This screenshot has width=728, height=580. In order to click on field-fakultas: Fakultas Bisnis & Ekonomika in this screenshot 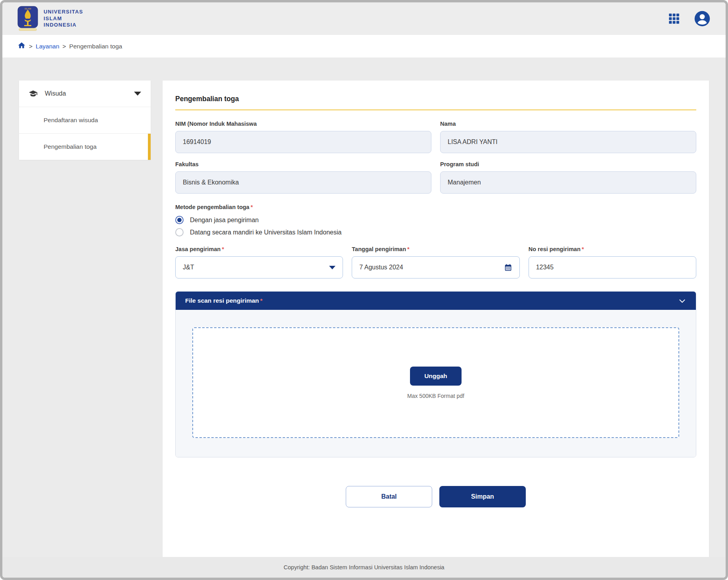, I will do `click(303, 177)`.